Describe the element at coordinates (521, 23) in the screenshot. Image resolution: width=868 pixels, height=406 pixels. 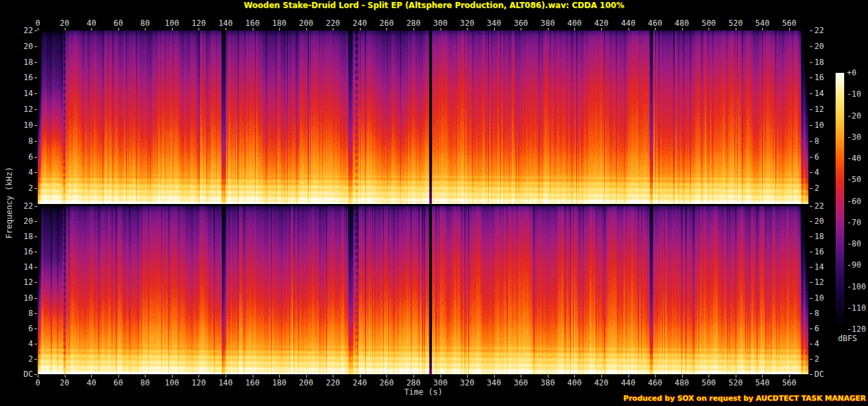
I see `x-tick-label: 360` at that location.